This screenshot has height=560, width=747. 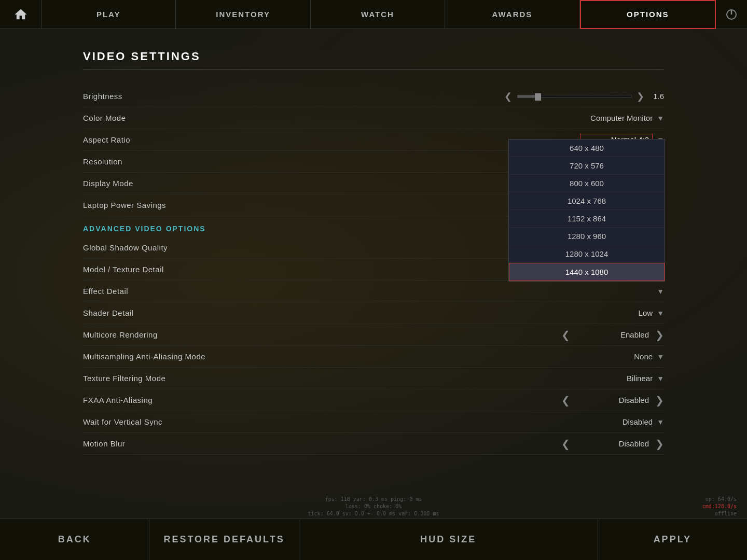 What do you see at coordinates (587, 148) in the screenshot?
I see `resolution-option-0: 640 x 480` at bounding box center [587, 148].